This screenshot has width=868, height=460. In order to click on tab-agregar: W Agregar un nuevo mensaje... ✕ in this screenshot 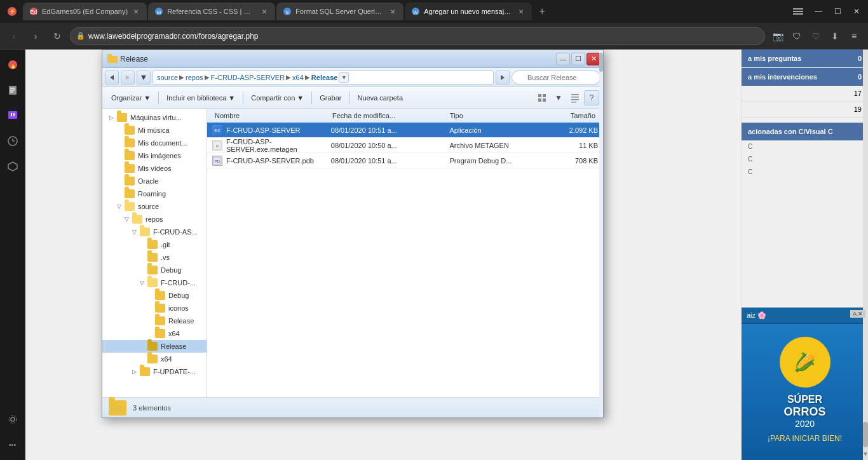, I will do `click(468, 11)`.